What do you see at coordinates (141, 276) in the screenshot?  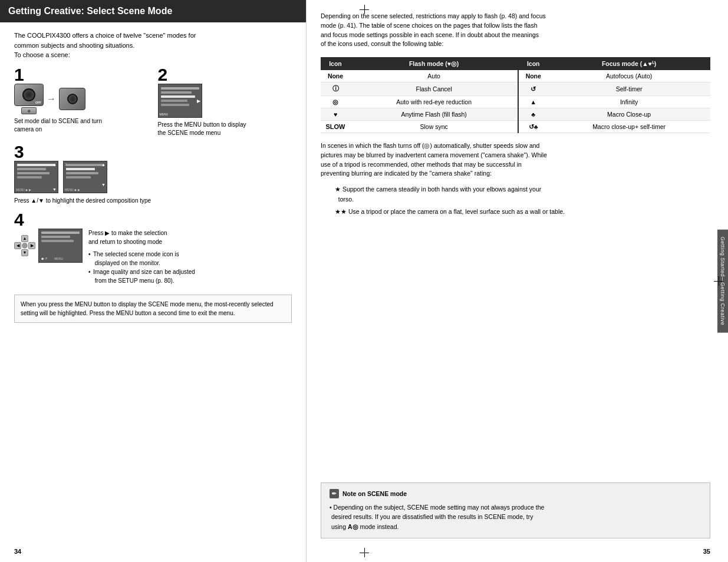 I see `bullet-2: Image quality and size can be adjusted f…` at bounding box center [141, 276].